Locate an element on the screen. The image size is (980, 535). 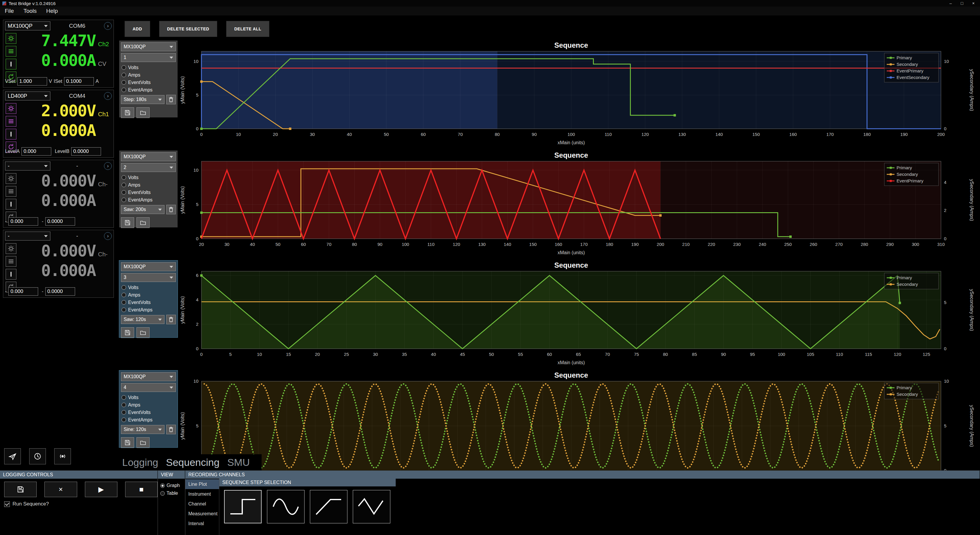
run-sequence-checkbox is located at coordinates (7, 504).